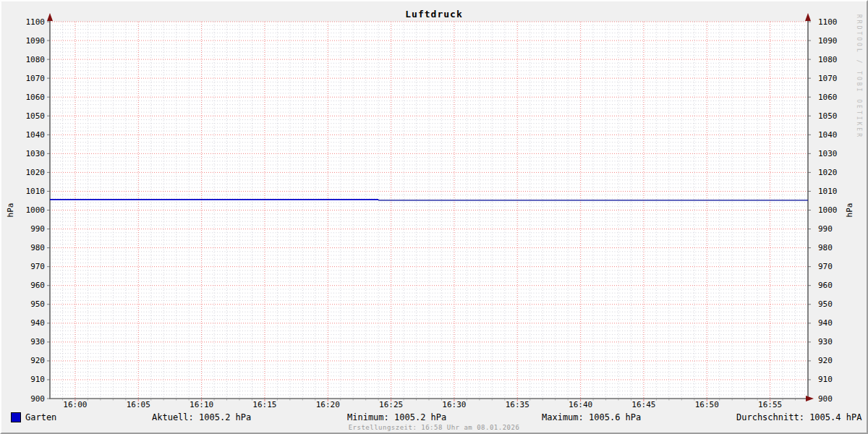  I want to click on y-tick-label-right-920: 920, so click(835, 360).